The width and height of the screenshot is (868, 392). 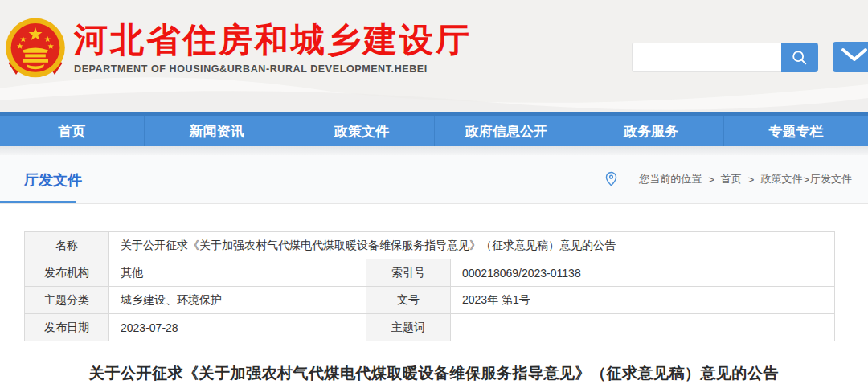 What do you see at coordinates (611, 179) in the screenshot?
I see `location-pin-icon` at bounding box center [611, 179].